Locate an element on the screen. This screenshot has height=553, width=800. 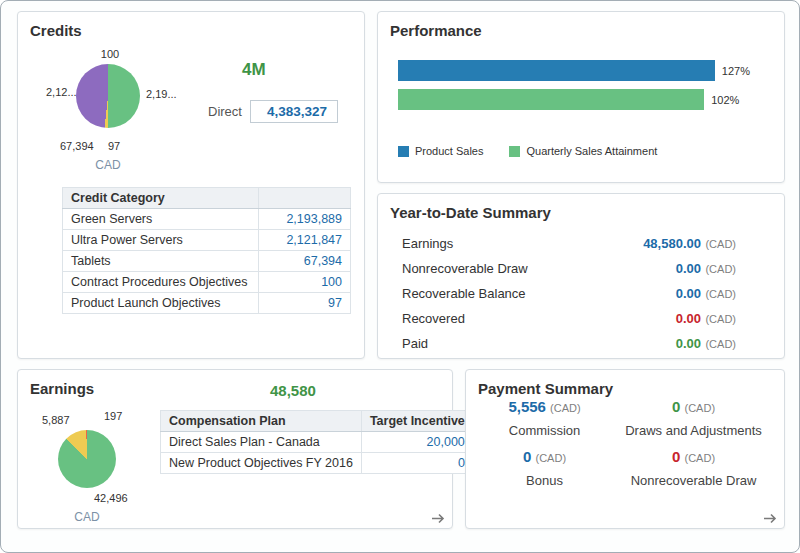
table-row: Product Launch Objectives 97 is located at coordinates (207, 304).